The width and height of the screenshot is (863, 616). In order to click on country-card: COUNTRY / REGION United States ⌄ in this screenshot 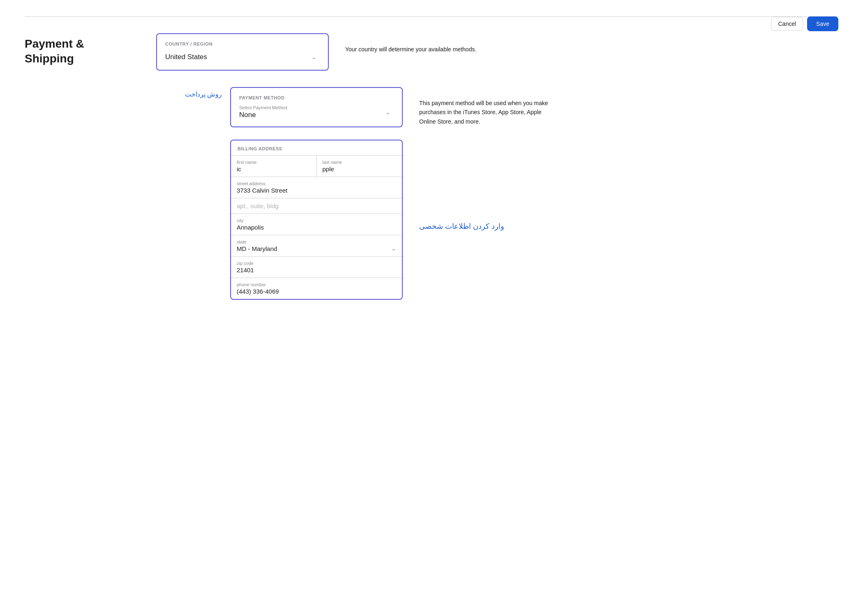, I will do `click(242, 52)`.